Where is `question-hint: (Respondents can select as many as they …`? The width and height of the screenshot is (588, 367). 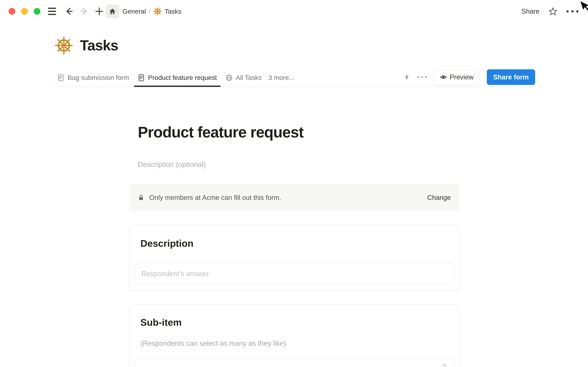 question-hint: (Respondents can select as many as they … is located at coordinates (213, 343).